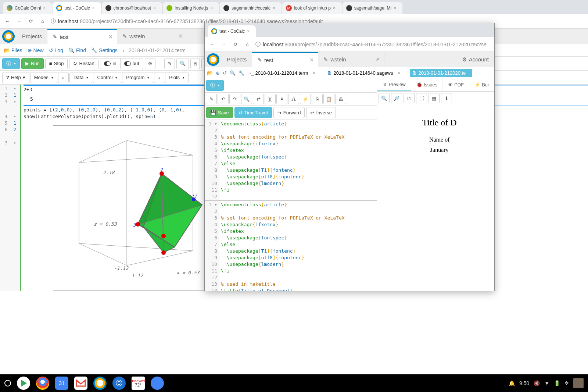  I want to click on forward-button: ↪Forward, so click(289, 113).